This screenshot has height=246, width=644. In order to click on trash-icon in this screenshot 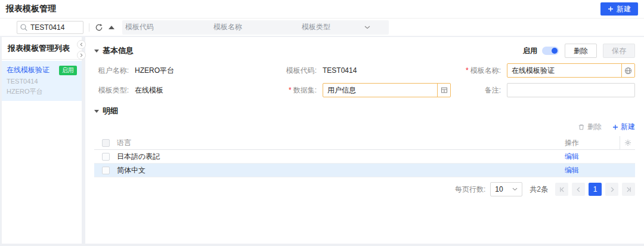, I will do `click(581, 127)`.